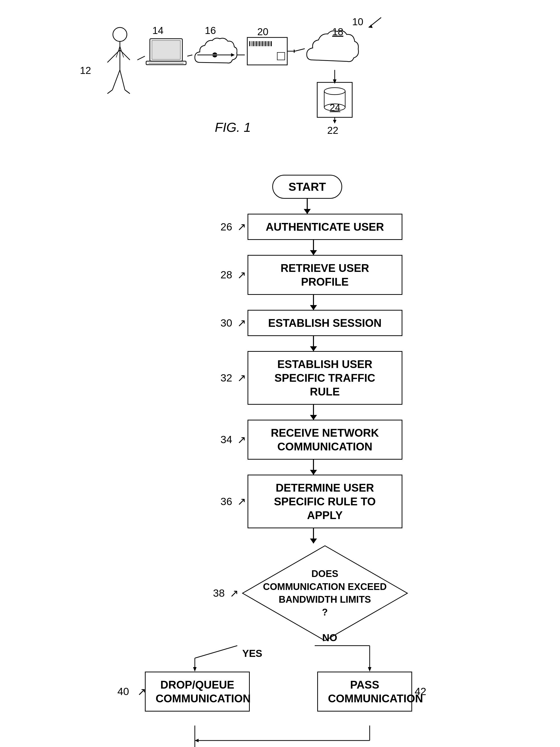  I want to click on server-figure, so click(270, 57).